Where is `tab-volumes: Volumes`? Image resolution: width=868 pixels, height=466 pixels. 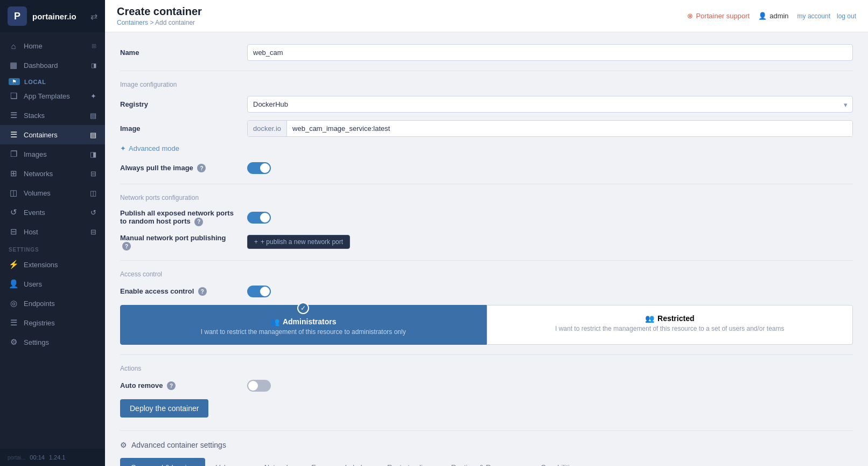 tab-volumes: Volumes is located at coordinates (229, 462).